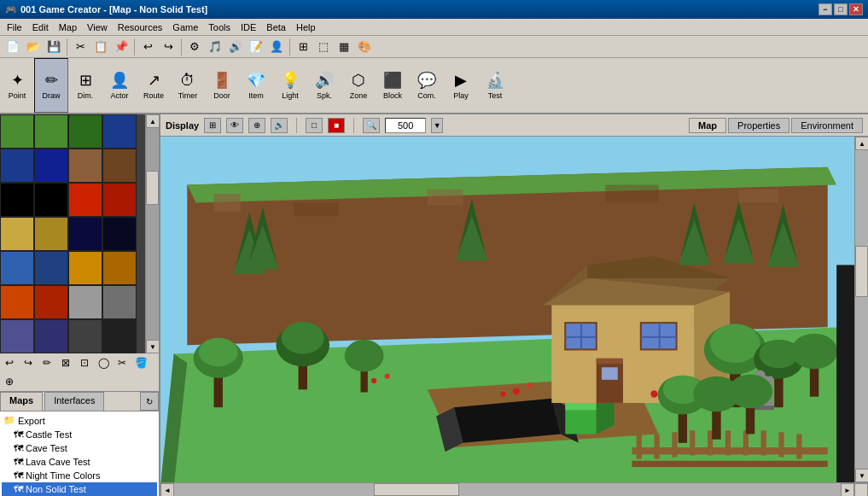 This screenshot has width=868, height=496. What do you see at coordinates (323, 47) in the screenshot?
I see `layers-icon: ⬚` at bounding box center [323, 47].